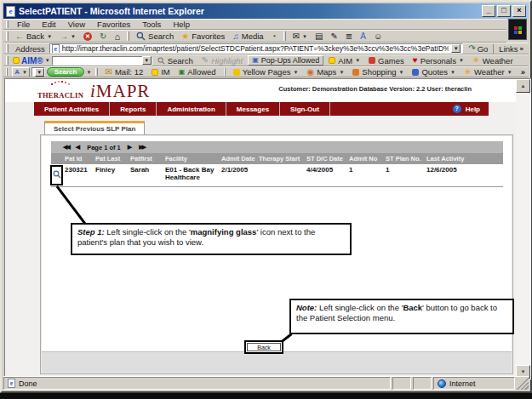 This screenshot has width=532, height=399. I want to click on pagination-bar: ◀◀ ◀ Page 1 of 1 ▶ ▶▶, so click(277, 147).